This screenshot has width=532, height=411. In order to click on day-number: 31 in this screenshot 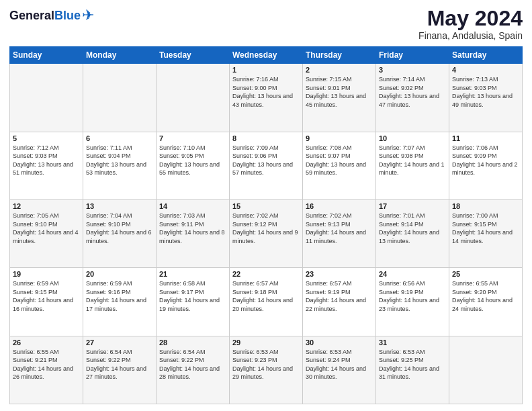, I will do `click(412, 342)`.